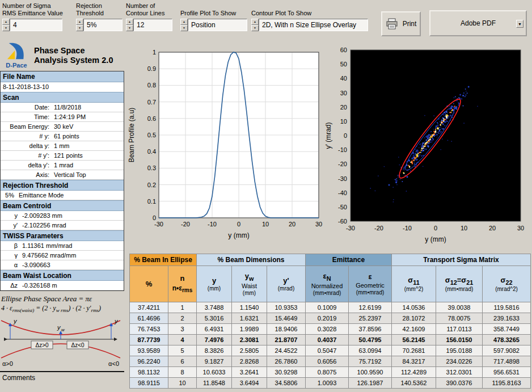 This screenshot has height=392, width=532. What do you see at coordinates (327, 351) in the screenshot?
I see `table-cell: 0.5047` at bounding box center [327, 351].